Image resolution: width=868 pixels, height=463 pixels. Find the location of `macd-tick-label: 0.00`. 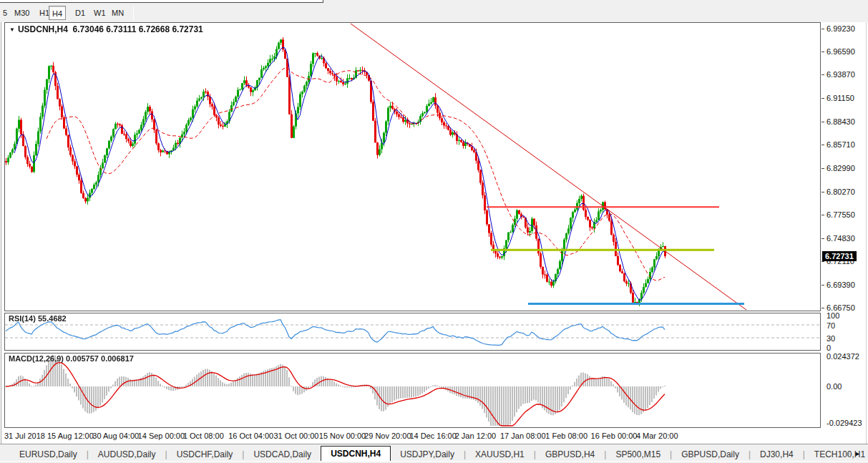

macd-tick-label: 0.00 is located at coordinates (834, 386).